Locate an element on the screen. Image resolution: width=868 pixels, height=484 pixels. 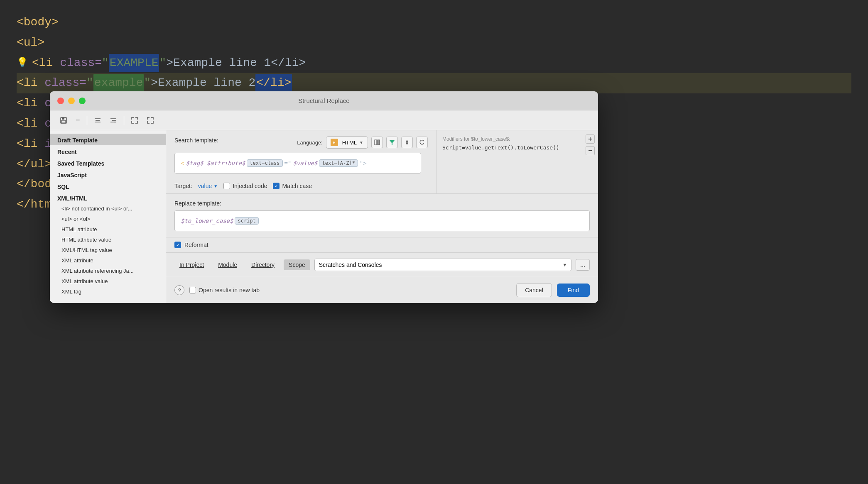
scope-row: In Project Module Directory Scope Scratc… is located at coordinates (382, 265).